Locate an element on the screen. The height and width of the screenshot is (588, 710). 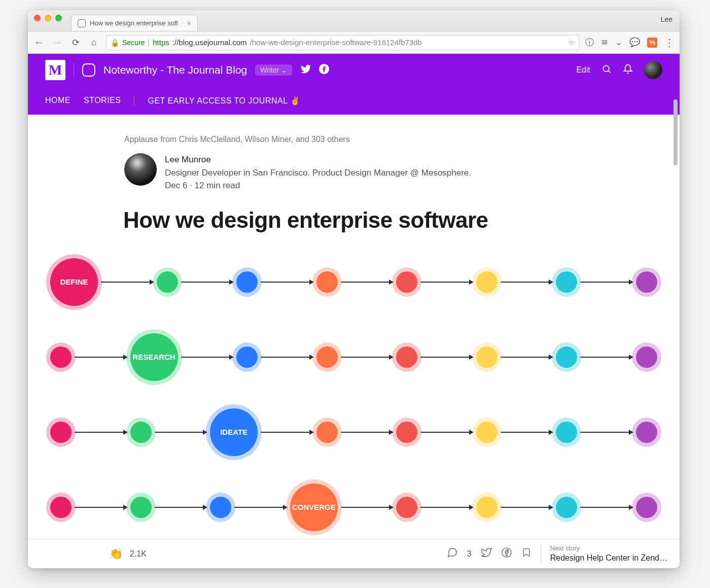
diagram-node-label: DEFINE is located at coordinates (74, 282).